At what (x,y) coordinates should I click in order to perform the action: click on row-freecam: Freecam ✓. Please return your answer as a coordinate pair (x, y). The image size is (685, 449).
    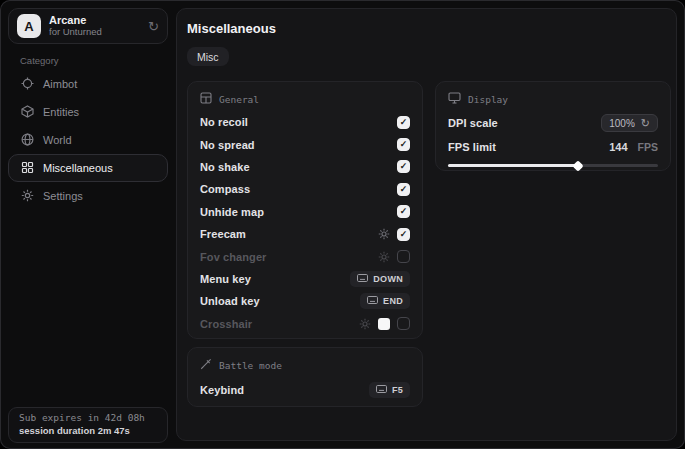
    Looking at the image, I should click on (305, 234).